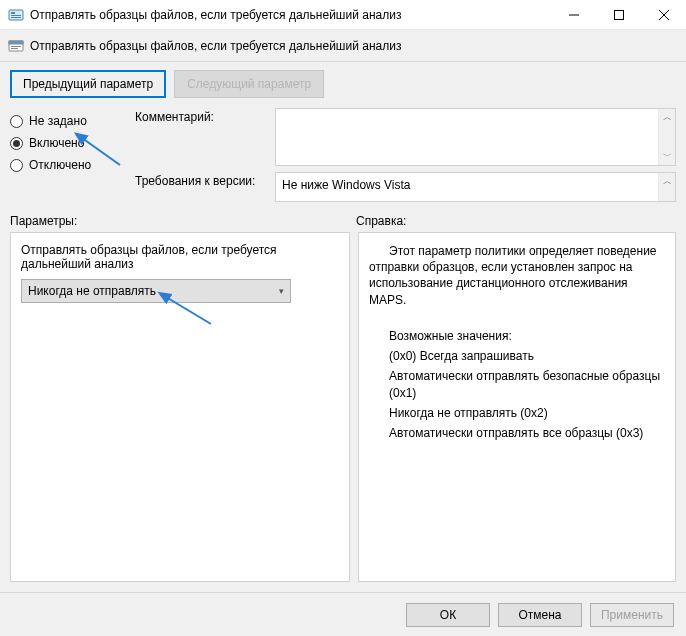 This screenshot has width=686, height=636. I want to click on window-title: Отправлять образцы файлов, если требуетс…, so click(290, 15).